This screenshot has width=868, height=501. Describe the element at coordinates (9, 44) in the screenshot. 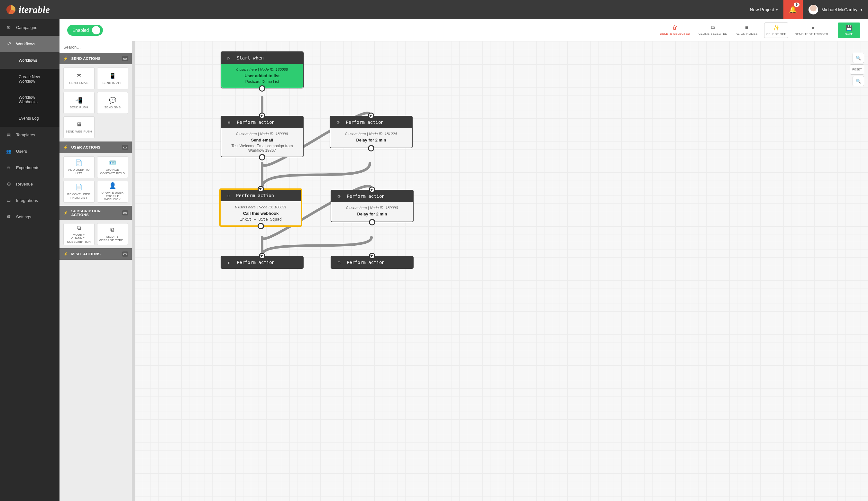

I see `workflow-icon: ☍` at that location.